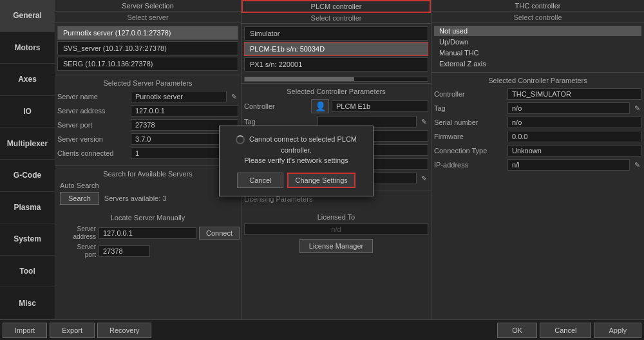 Image resolution: width=644 pixels, height=340 pixels. Describe the element at coordinates (27, 303) in the screenshot. I see `sidebar-item-label: Misc` at that location.